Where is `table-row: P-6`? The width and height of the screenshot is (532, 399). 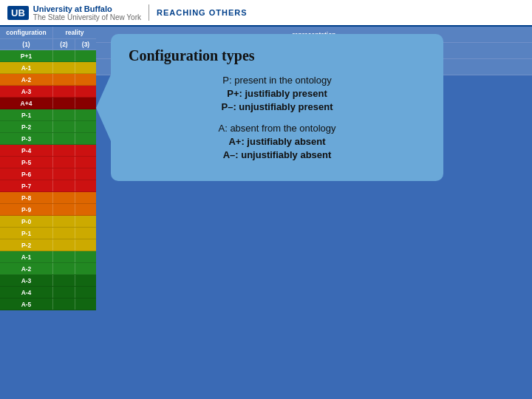
table-row: P-6 is located at coordinates (48, 174).